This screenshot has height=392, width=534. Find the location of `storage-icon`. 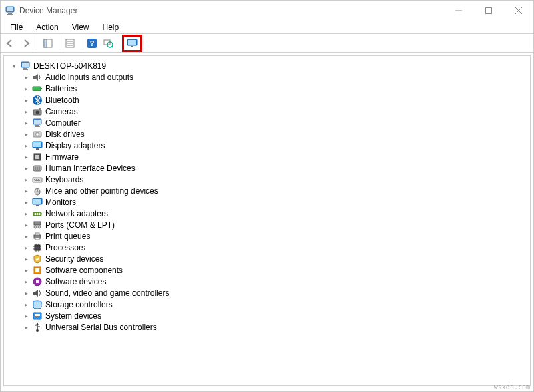

storage-icon is located at coordinates (37, 305).